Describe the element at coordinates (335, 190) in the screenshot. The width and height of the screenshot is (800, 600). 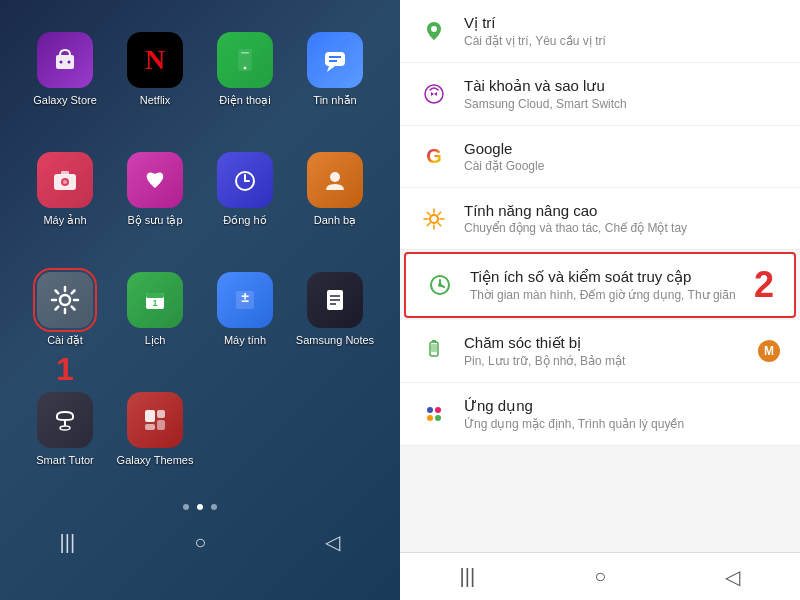
I see `app-item-danhba: Danh bạ` at that location.